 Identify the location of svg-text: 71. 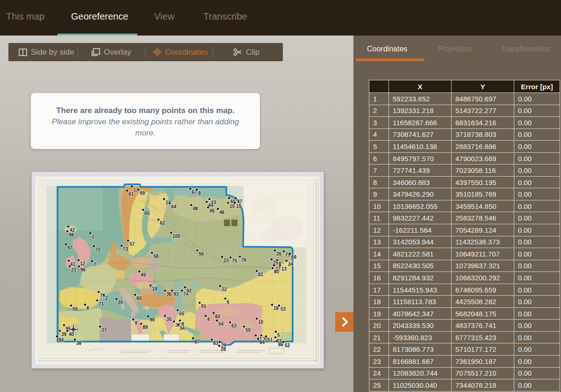
(101, 304).